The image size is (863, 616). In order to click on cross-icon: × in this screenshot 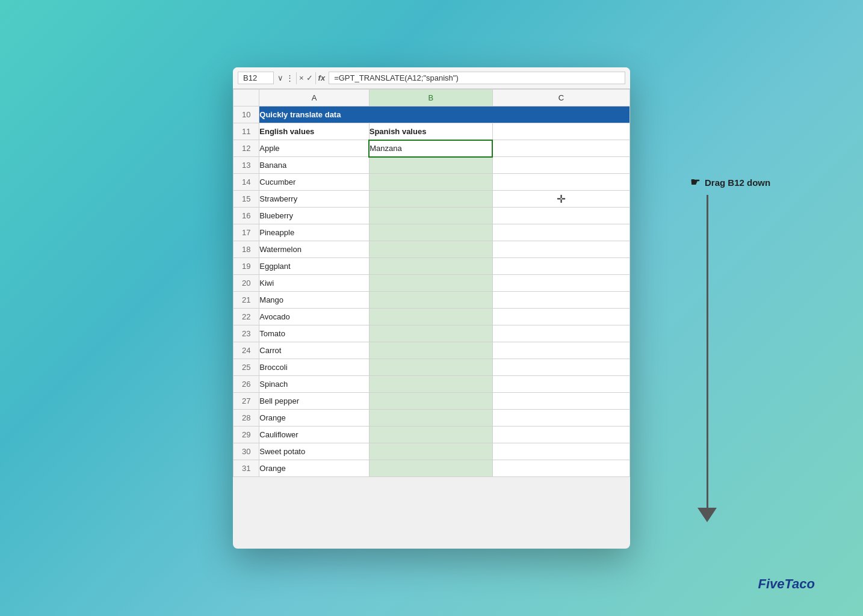, I will do `click(302, 78)`.